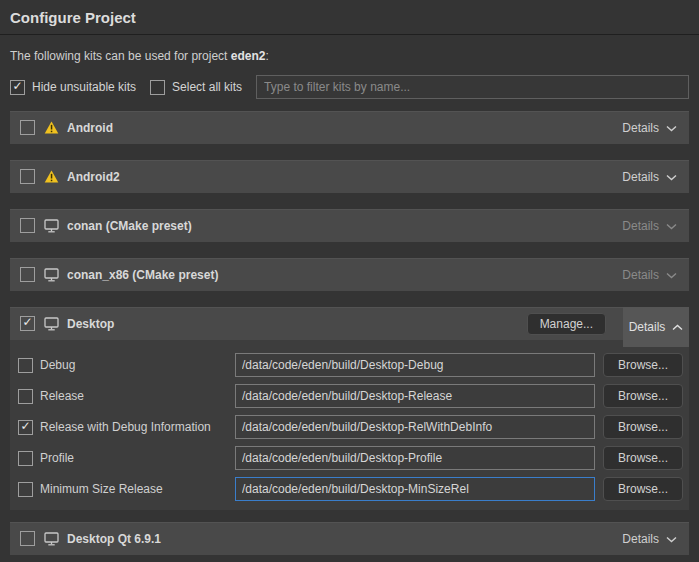  What do you see at coordinates (350, 226) in the screenshot?
I see `kit-row-conan: conan (CMake preset) Details` at bounding box center [350, 226].